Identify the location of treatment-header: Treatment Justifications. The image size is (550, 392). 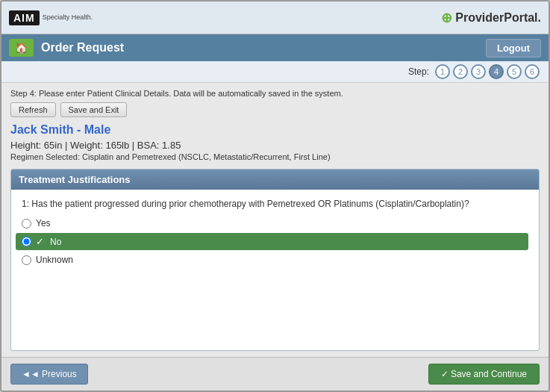
(275, 179).